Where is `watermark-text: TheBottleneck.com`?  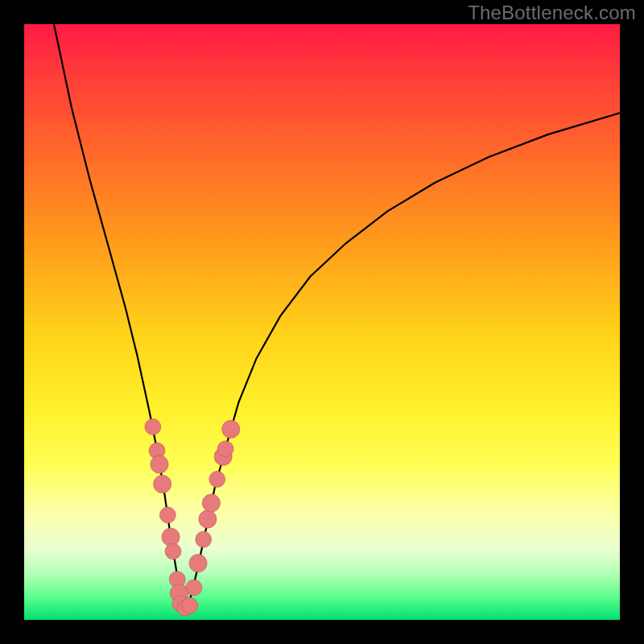 watermark-text: TheBottleneck.com is located at coordinates (552, 13).